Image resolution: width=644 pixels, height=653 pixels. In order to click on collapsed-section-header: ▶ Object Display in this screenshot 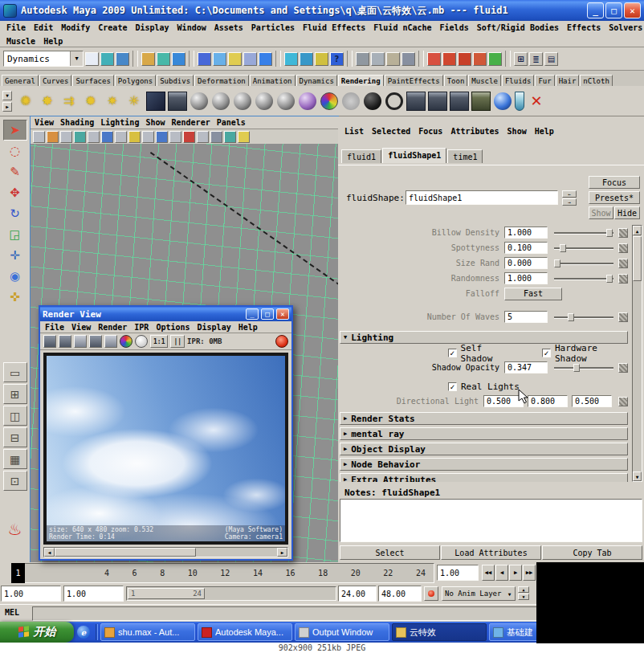, I will do `click(483, 449)`.